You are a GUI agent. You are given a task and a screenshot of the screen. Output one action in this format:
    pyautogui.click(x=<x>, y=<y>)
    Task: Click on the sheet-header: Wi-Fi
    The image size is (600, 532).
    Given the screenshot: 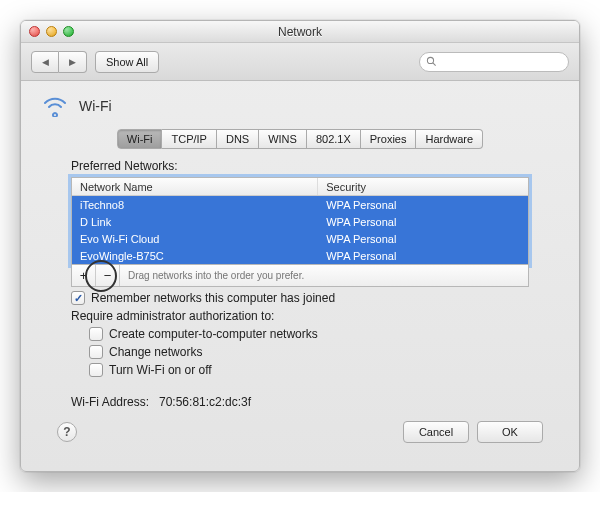 What is the action you would take?
    pyautogui.click(x=300, y=108)
    